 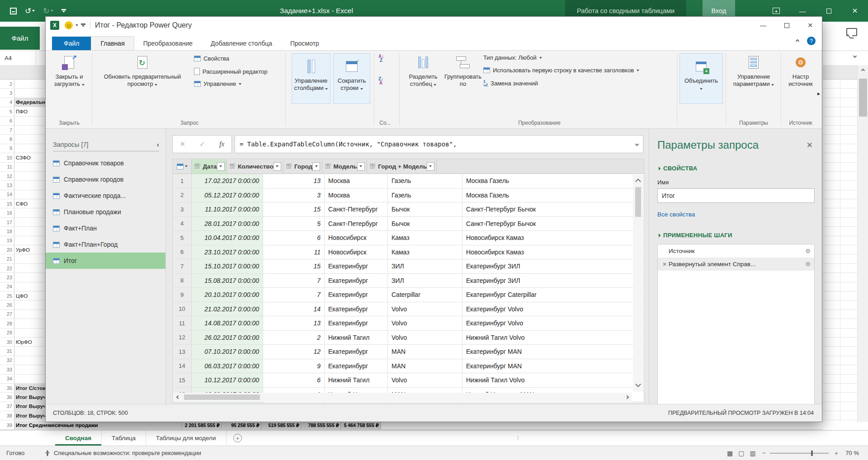 What do you see at coordinates (186, 438) in the screenshot?
I see `sheet-tab: Таблицы для модели` at bounding box center [186, 438].